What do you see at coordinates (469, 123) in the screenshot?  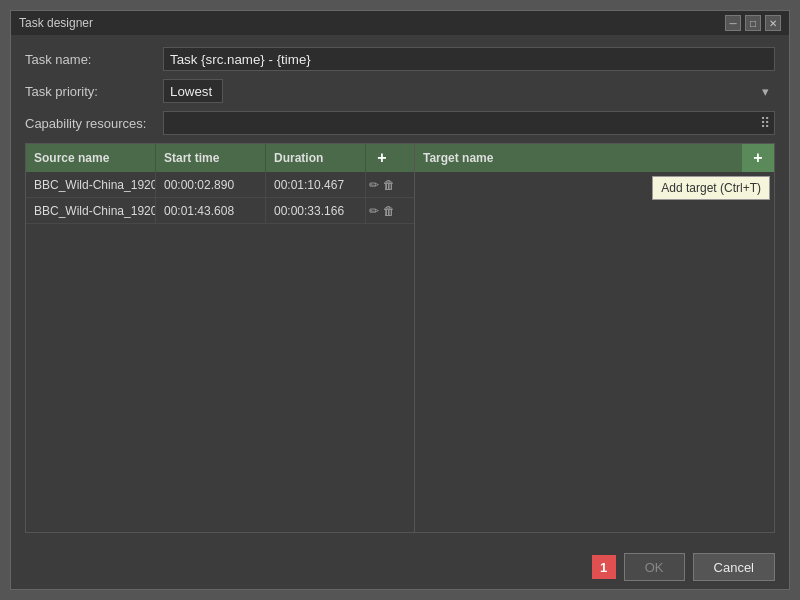 I see `capability-resources-input: ⠿` at bounding box center [469, 123].